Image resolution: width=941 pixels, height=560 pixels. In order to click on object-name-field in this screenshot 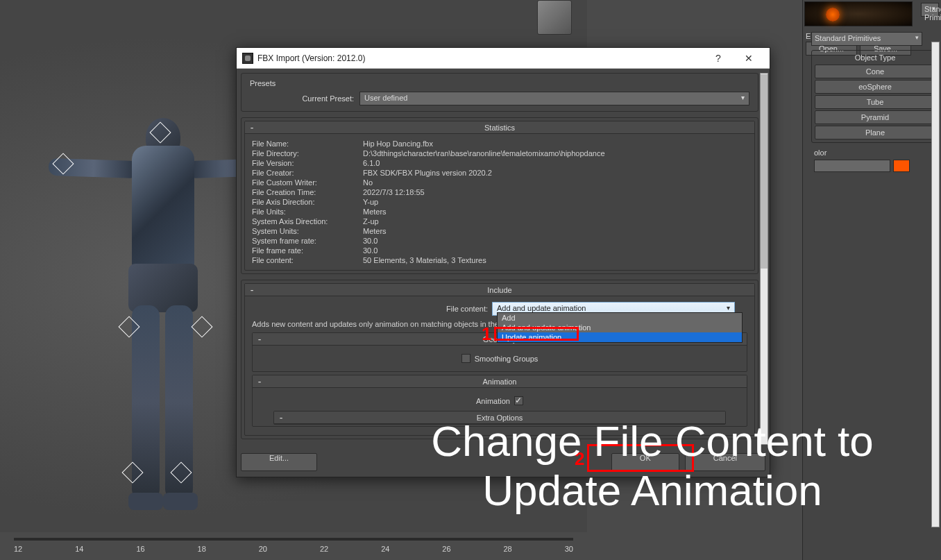, I will do `click(852, 166)`.